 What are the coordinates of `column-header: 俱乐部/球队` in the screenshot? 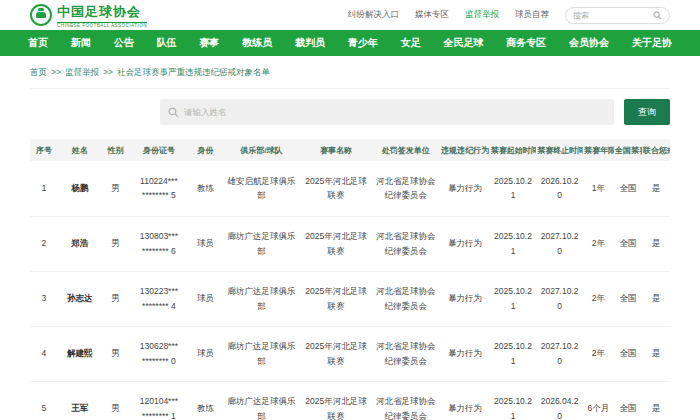 It's located at (262, 150).